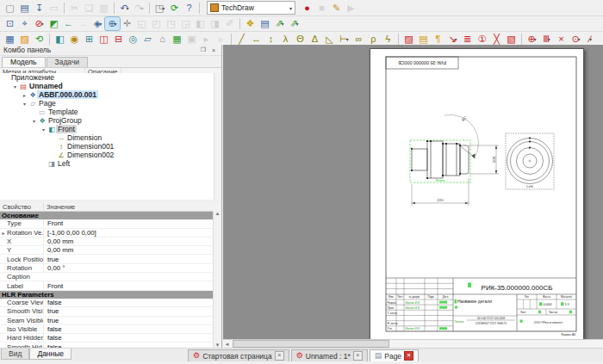 The width and height of the screenshot is (603, 364). I want to click on property-value: [-1,00 0,00 0,00], so click(128, 232).